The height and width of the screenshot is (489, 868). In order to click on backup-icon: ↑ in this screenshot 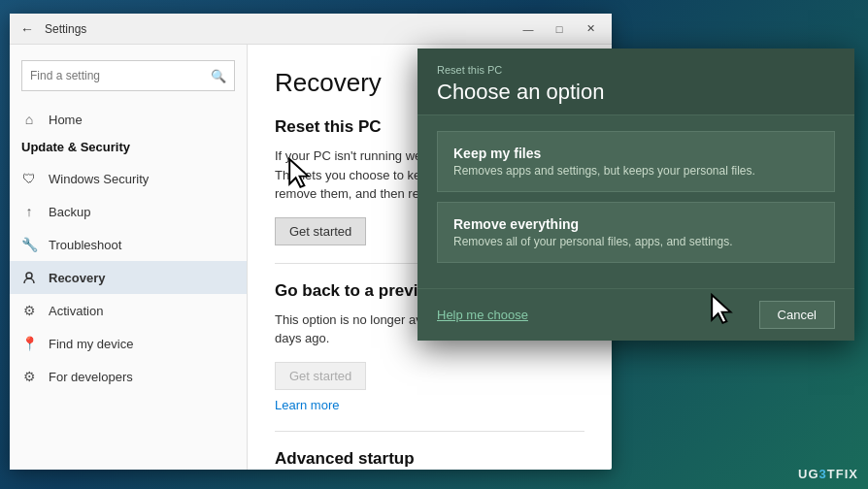, I will do `click(29, 212)`.